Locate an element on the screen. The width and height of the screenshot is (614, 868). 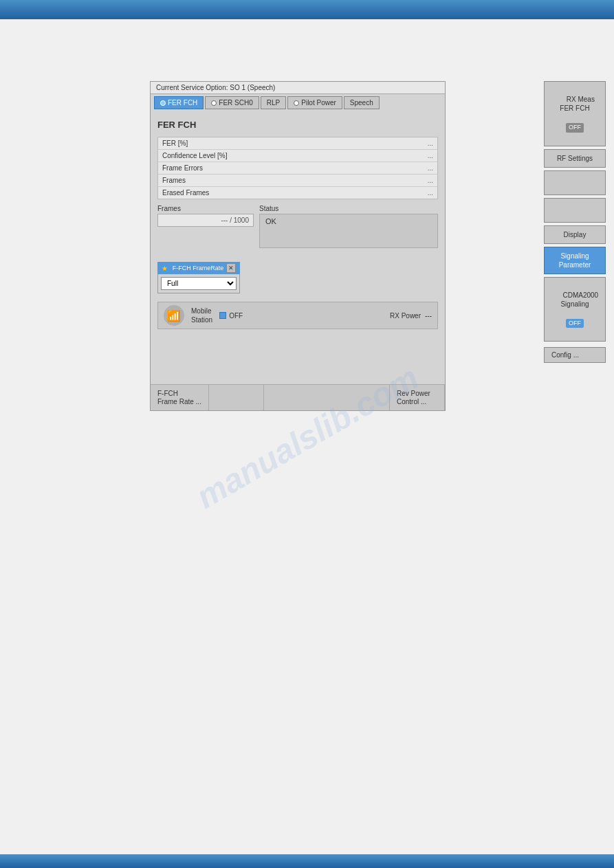
bottom-bar is located at coordinates (307, 861).